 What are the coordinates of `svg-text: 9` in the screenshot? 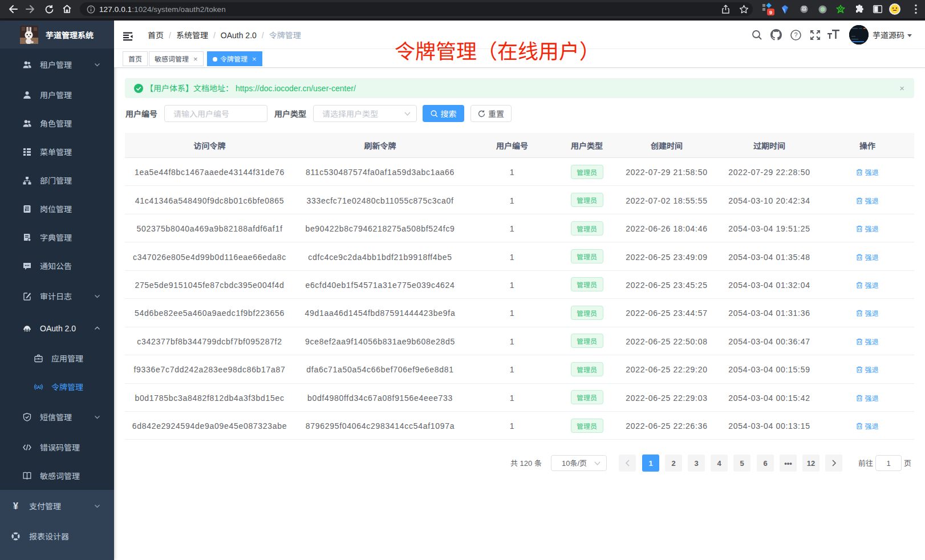 It's located at (771, 13).